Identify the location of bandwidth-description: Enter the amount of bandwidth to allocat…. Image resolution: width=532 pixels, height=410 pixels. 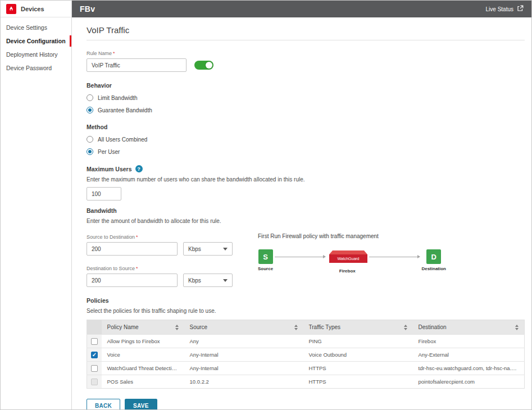
(306, 221).